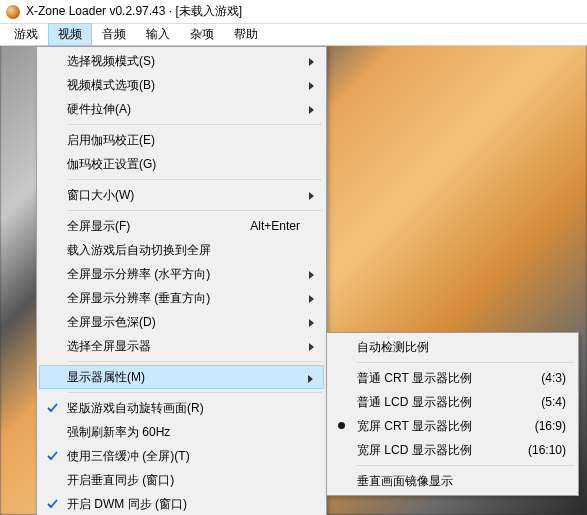 This screenshot has width=587, height=515. What do you see at coordinates (13, 12) in the screenshot?
I see `app-icon` at bounding box center [13, 12].